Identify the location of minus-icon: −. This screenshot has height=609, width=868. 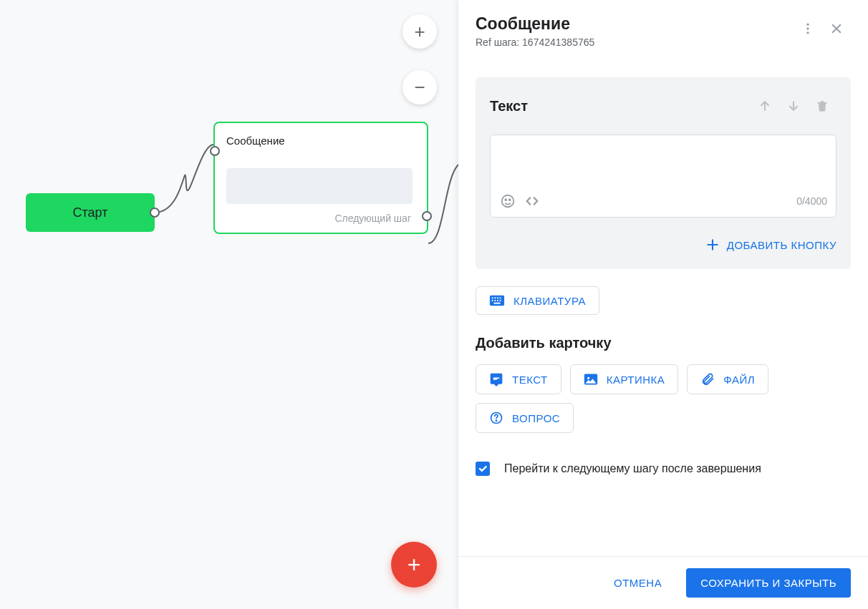
(420, 87).